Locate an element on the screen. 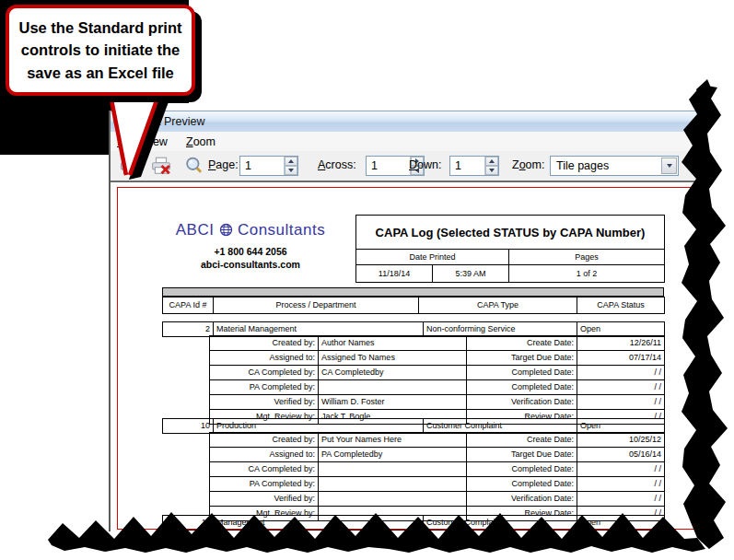 The height and width of the screenshot is (560, 734). torn-edge-notch is located at coordinates (705, 90).